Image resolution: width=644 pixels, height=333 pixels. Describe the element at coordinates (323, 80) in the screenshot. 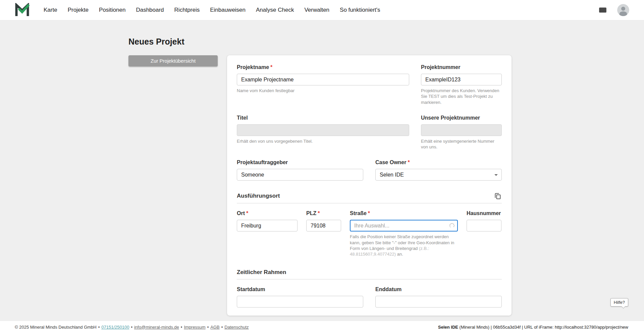

I see `projektname-input` at that location.